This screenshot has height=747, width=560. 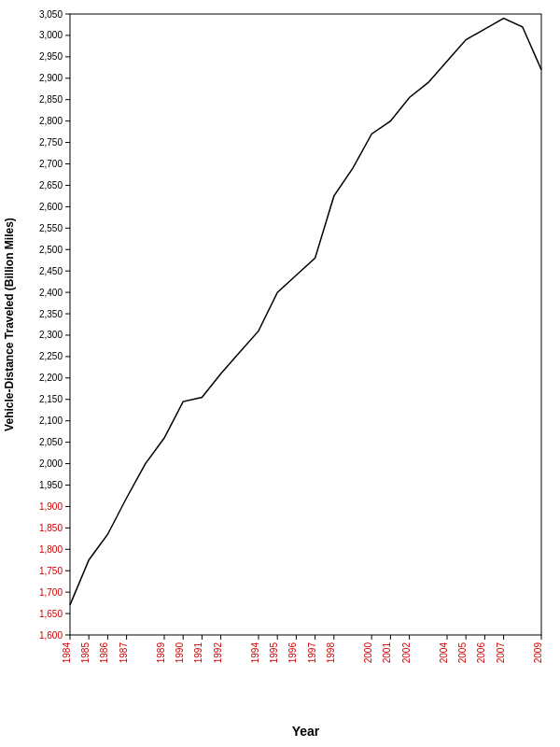 What do you see at coordinates (50, 164) in the screenshot?
I see `svg-text: 2,700` at bounding box center [50, 164].